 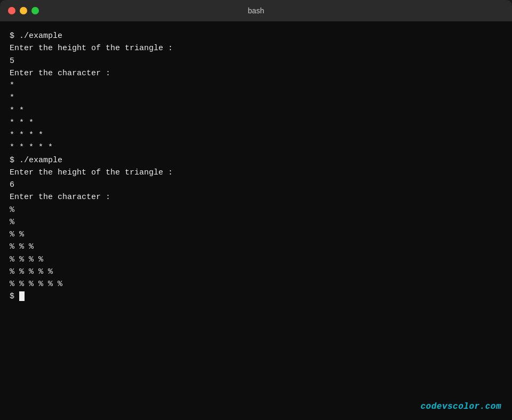 I want to click on maximize-button, so click(x=35, y=11).